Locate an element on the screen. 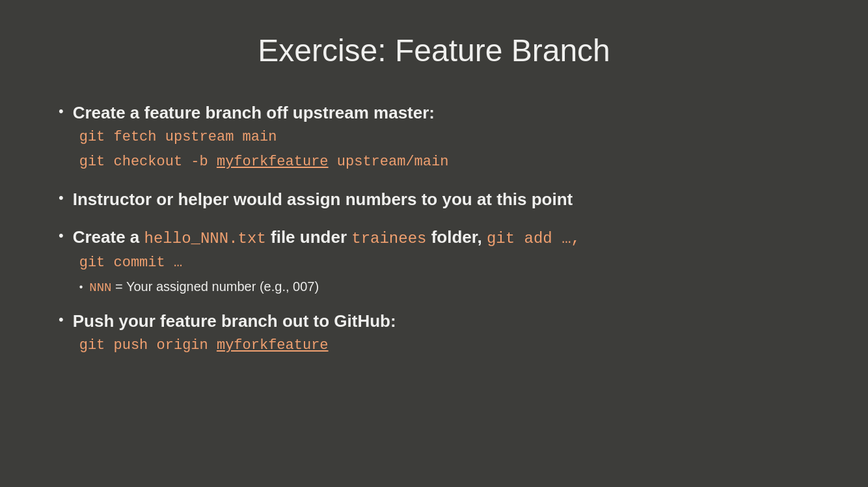  bullet-1-label: Create a feature branch off upstream mas… is located at coordinates (254, 113).